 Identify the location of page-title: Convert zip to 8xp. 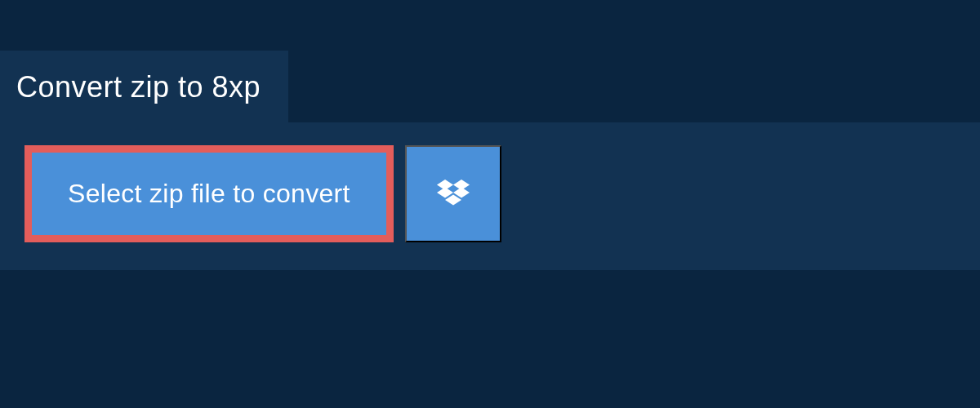
(139, 86).